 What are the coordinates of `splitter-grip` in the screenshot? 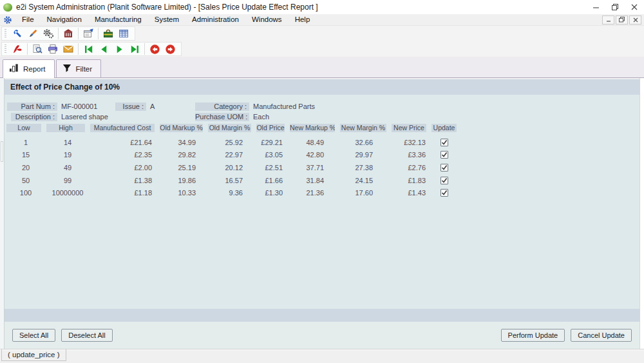 It's located at (2, 152).